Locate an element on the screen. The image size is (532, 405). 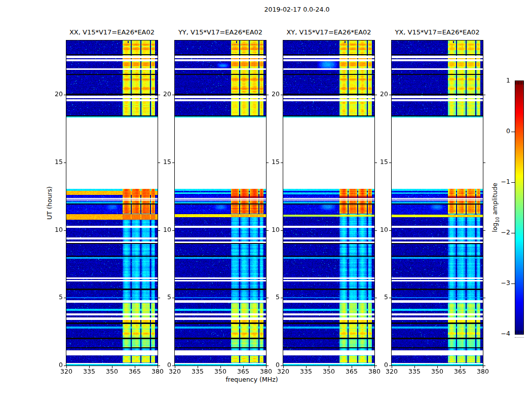
colorbar-bottom-hatch is located at coordinates (519, 332).